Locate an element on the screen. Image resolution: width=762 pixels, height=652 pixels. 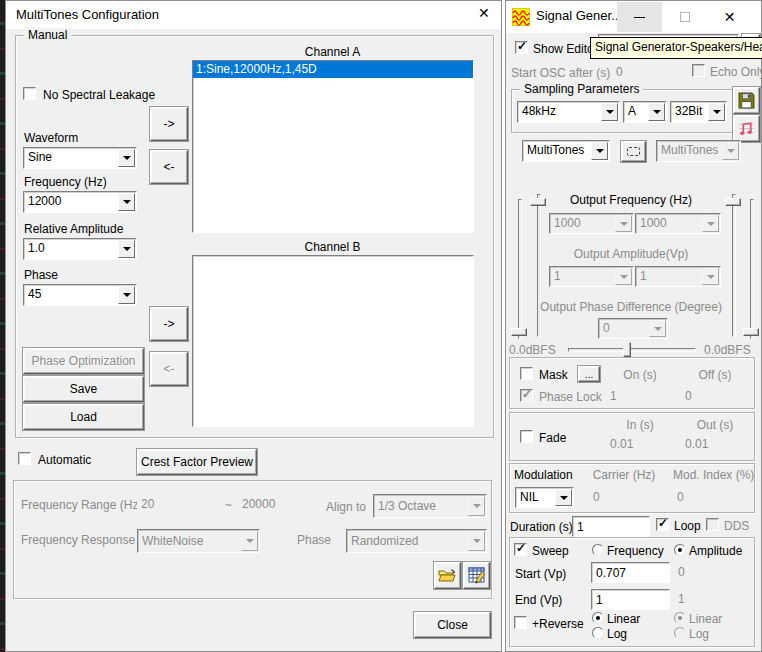
scale-linear-radio is located at coordinates (598, 618).